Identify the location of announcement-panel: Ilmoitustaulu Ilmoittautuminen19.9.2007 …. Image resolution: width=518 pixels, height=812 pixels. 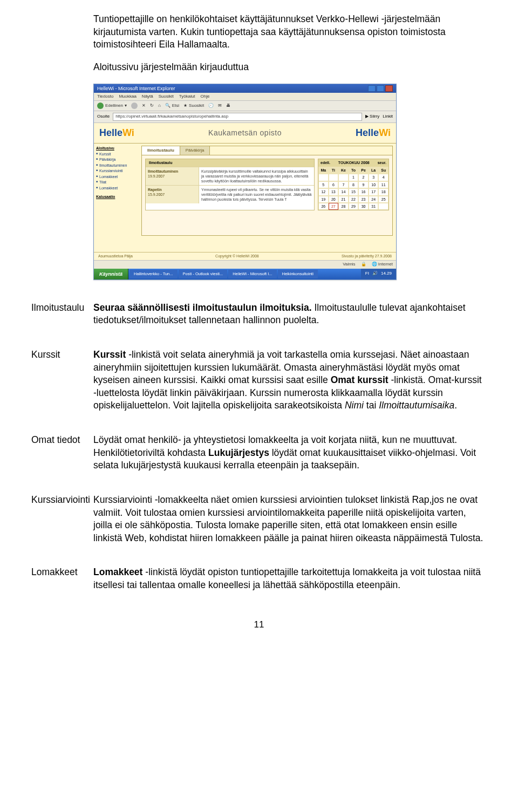
(230, 185).